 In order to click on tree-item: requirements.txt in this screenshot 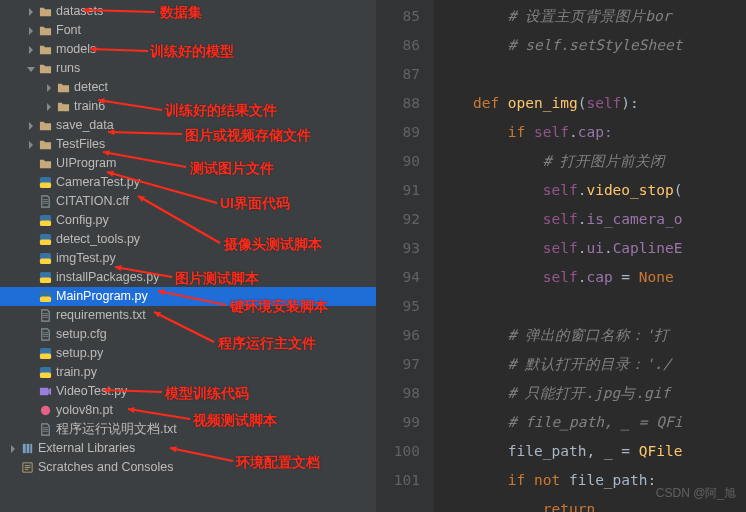, I will do `click(188, 316)`.